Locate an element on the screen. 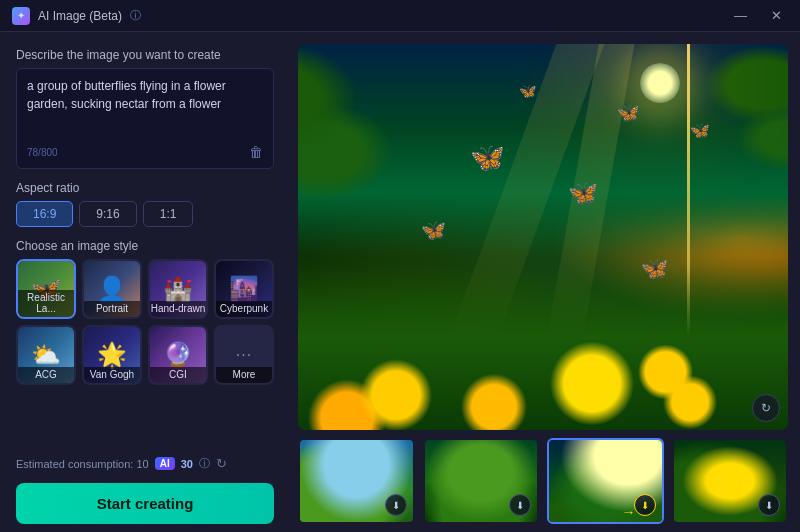 Image resolution: width=800 pixels, height=532 pixels. butterfly-6: 🦋 is located at coordinates (700, 130).